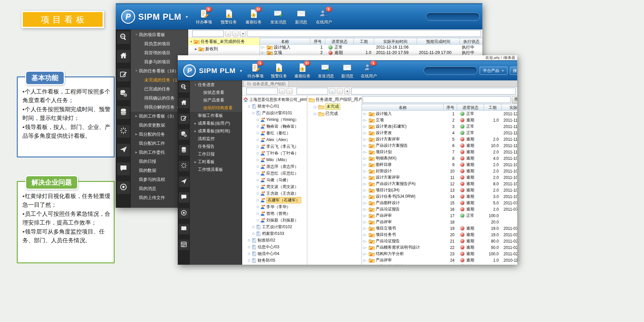 This screenshot has width=644, height=322. Describe the element at coordinates (439, 235) in the screenshot. I see `task-row: 项目任务书20逾期19.02011-03-09 11` at that location.